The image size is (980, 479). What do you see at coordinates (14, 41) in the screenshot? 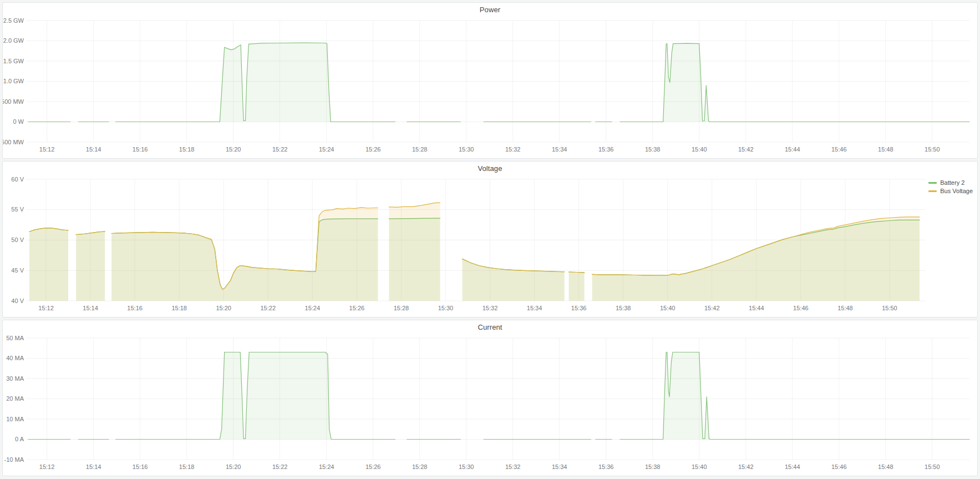
I see `svg-text: 2.0 GW` at bounding box center [14, 41].